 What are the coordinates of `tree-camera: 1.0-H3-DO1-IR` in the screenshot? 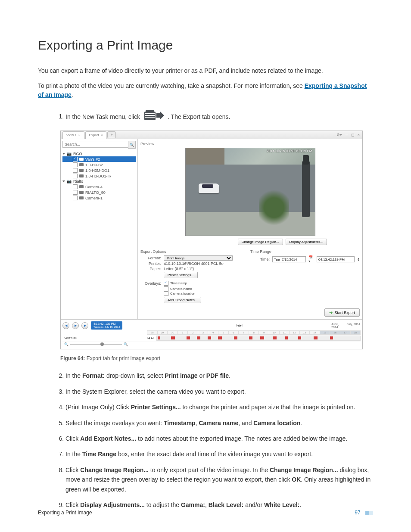 It's located at (99, 176).